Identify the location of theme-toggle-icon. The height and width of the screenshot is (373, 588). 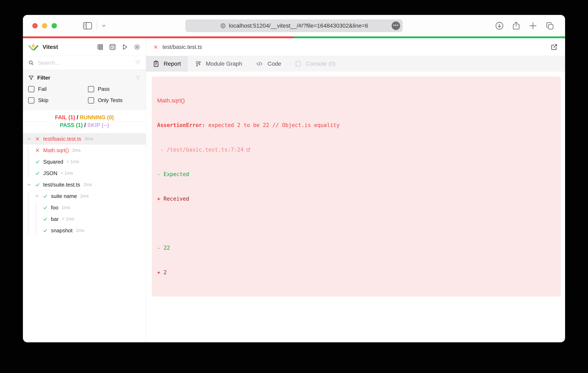
(137, 47).